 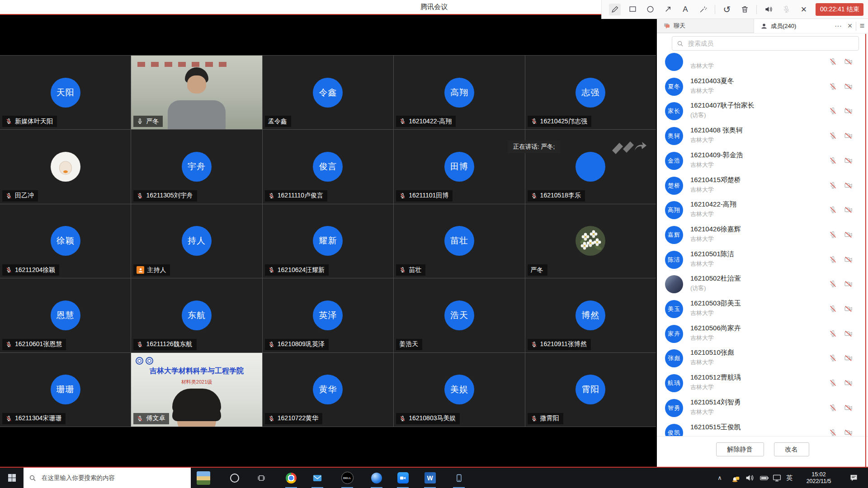 I want to click on cortana-button, so click(x=235, y=478).